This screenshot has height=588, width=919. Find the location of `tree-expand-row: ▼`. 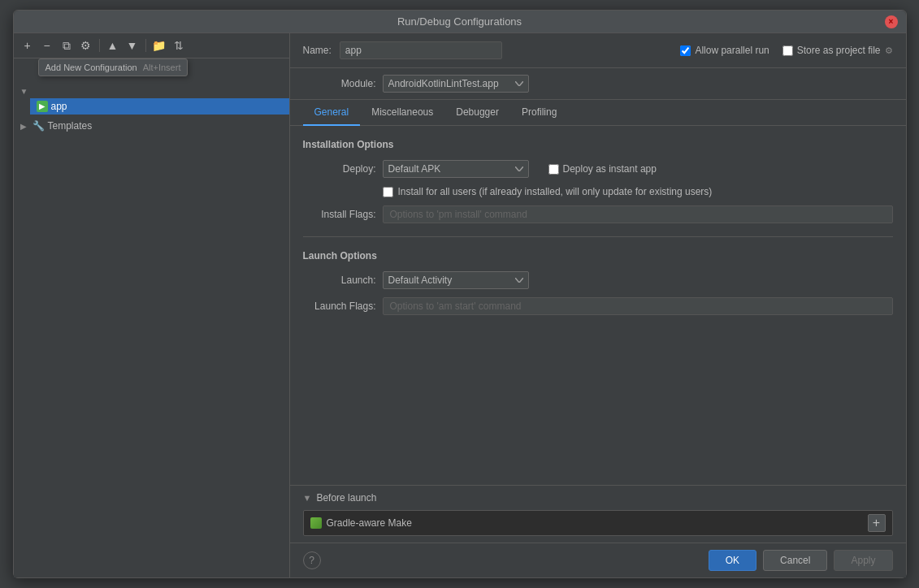

tree-expand-row: ▼ is located at coordinates (151, 91).